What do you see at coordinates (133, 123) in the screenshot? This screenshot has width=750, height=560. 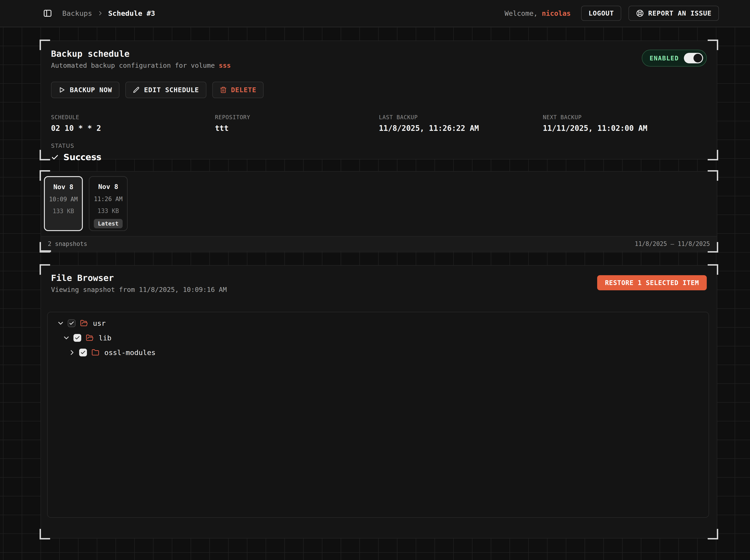 I see `field-schedule: SCHEDULE 02 10 * * 2` at bounding box center [133, 123].